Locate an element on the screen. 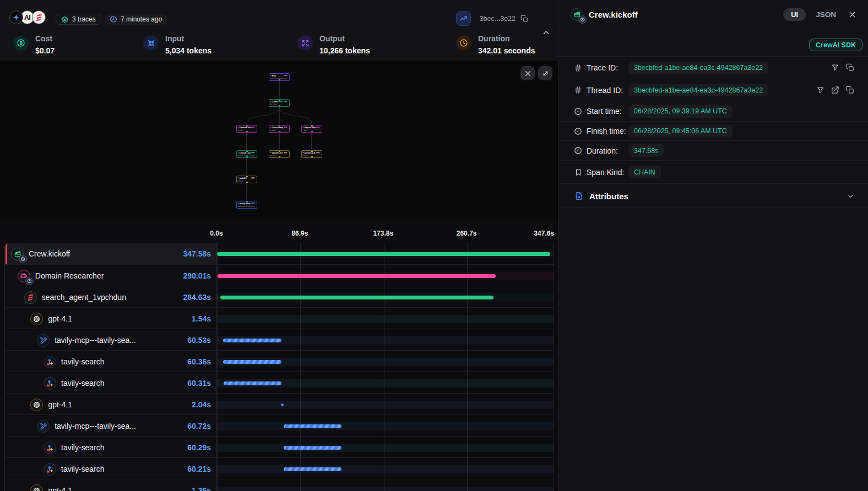  span-row: tavily-search60.31s is located at coordinates (279, 382).